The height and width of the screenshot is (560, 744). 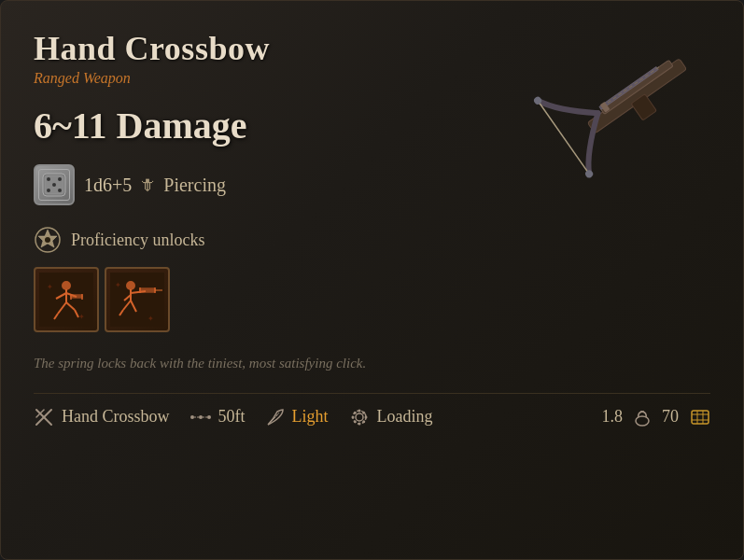 I want to click on footer-weapon-type: Hand Crossbow, so click(x=102, y=417).